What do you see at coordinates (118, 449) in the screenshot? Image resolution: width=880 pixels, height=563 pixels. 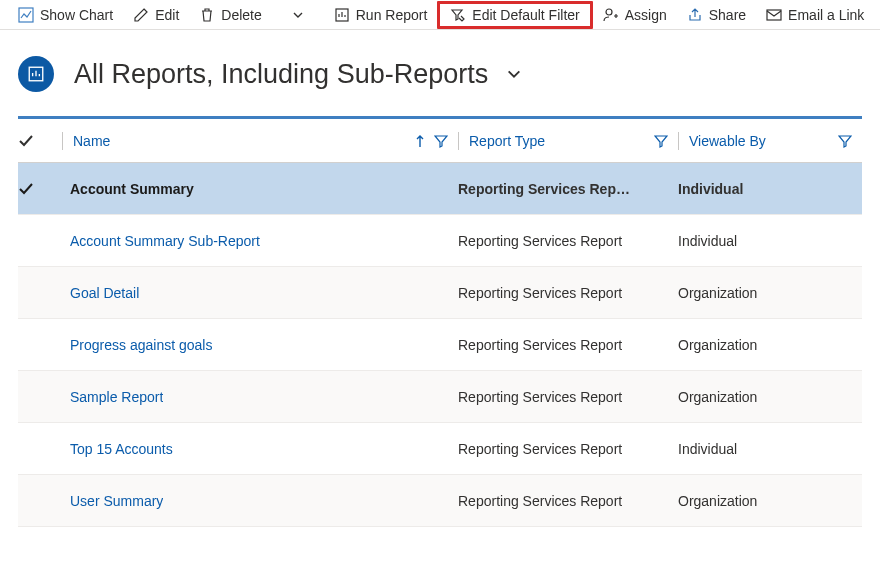 I see `report-name-link: Top 15 Accounts` at bounding box center [118, 449].